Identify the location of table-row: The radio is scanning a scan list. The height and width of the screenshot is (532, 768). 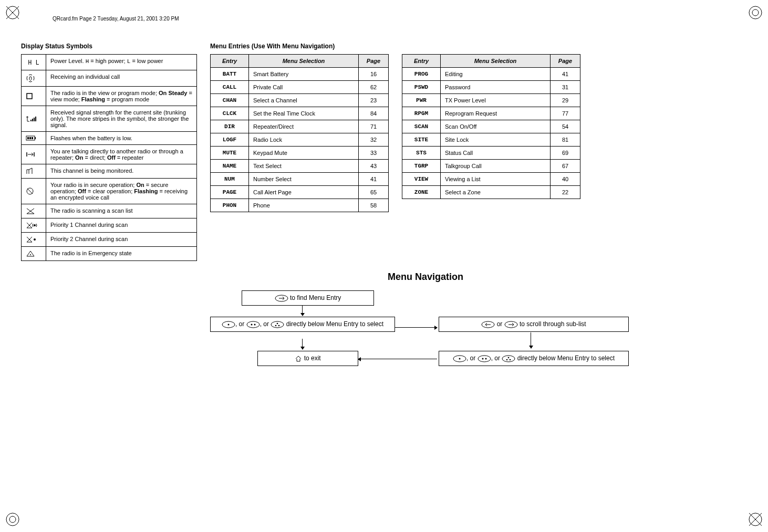
(109, 211).